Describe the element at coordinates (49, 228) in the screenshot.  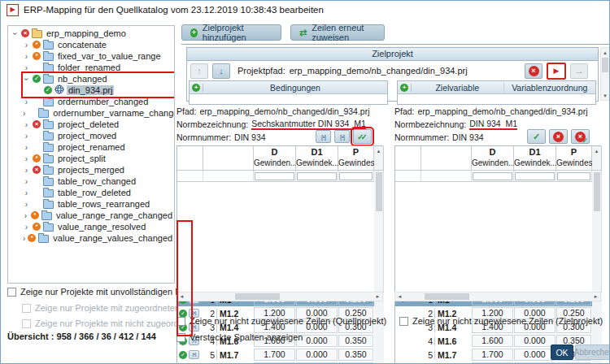
I see `folder-icon` at that location.